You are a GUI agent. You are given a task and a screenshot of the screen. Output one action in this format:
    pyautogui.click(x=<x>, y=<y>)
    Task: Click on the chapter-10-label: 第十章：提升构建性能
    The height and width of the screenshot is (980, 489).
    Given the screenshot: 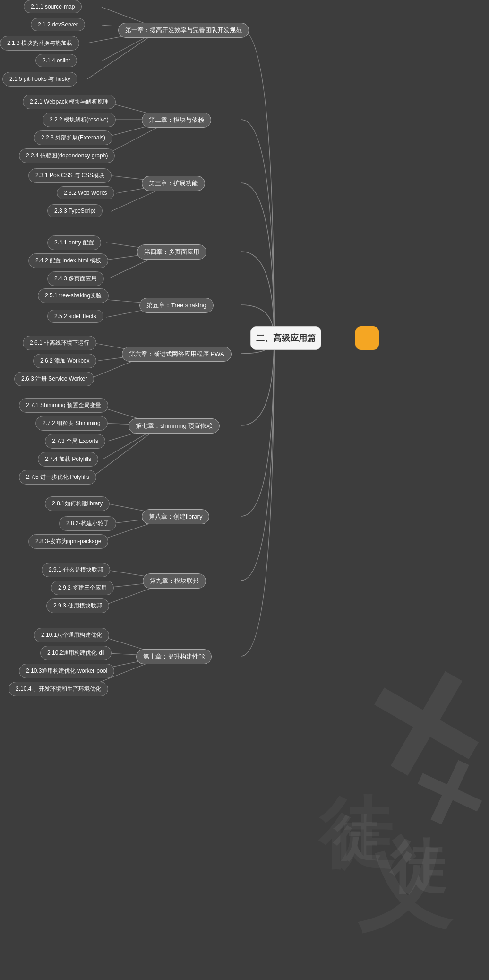 What is the action you would take?
    pyautogui.click(x=174, y=657)
    